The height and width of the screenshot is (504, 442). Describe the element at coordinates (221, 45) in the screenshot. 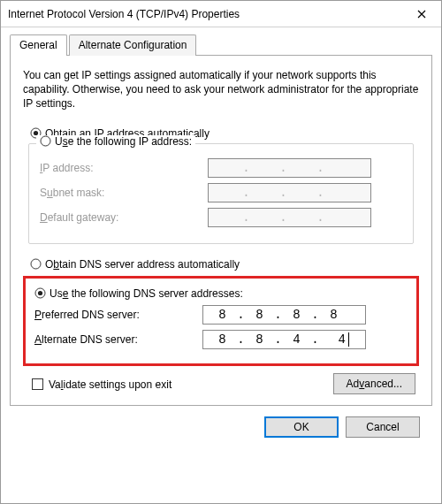

I see `tab-strip: General Alternate Configuration` at that location.